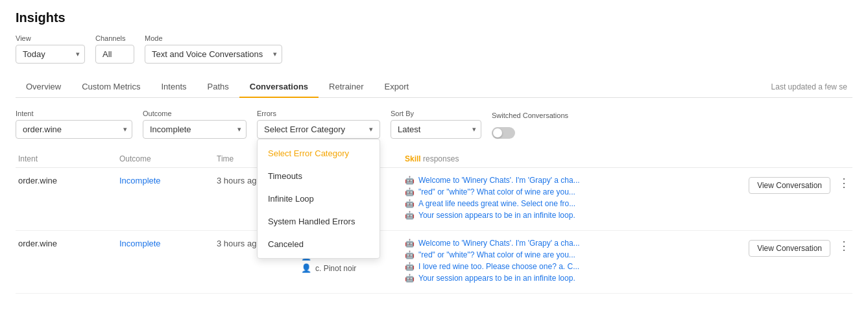  What do you see at coordinates (844, 246) in the screenshot?
I see `more-options-button-2: ⋮` at bounding box center [844, 246].